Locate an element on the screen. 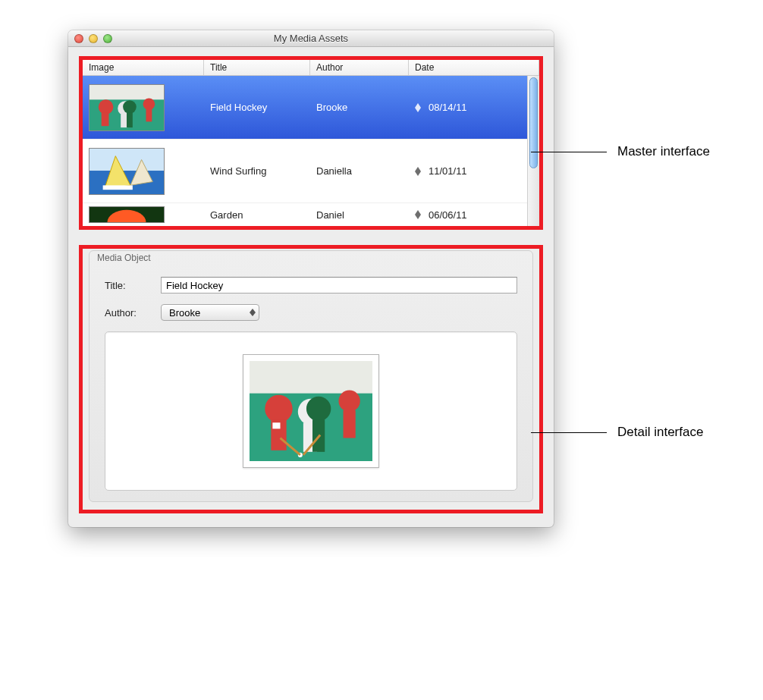  title-input is located at coordinates (339, 285).